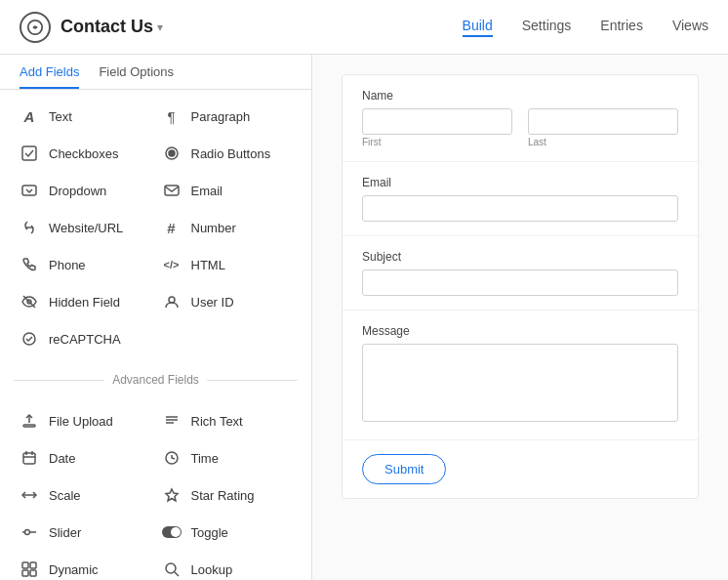 Image resolution: width=728 pixels, height=580 pixels. What do you see at coordinates (227, 458) in the screenshot?
I see `field-time: Time` at bounding box center [227, 458].